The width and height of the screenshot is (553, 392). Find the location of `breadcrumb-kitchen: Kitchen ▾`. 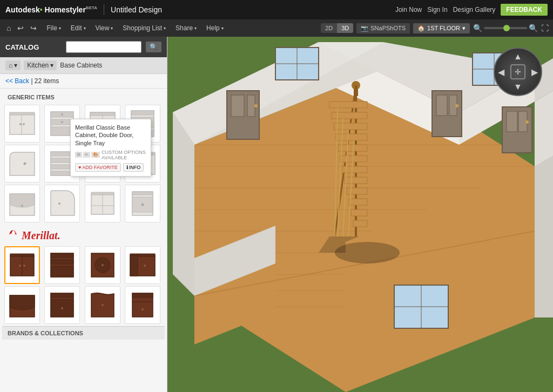

breadcrumb-kitchen: Kitchen ▾ is located at coordinates (40, 65).